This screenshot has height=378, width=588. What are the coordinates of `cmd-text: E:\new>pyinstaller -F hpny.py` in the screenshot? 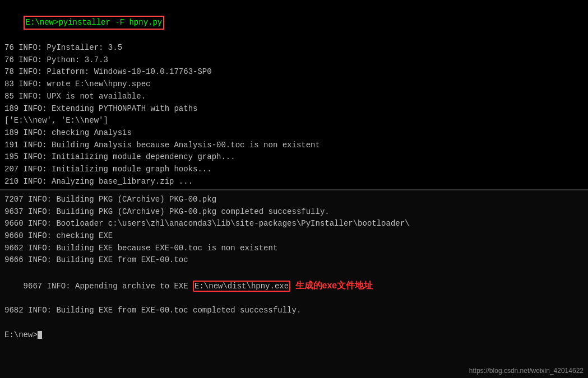 It's located at (94, 23).